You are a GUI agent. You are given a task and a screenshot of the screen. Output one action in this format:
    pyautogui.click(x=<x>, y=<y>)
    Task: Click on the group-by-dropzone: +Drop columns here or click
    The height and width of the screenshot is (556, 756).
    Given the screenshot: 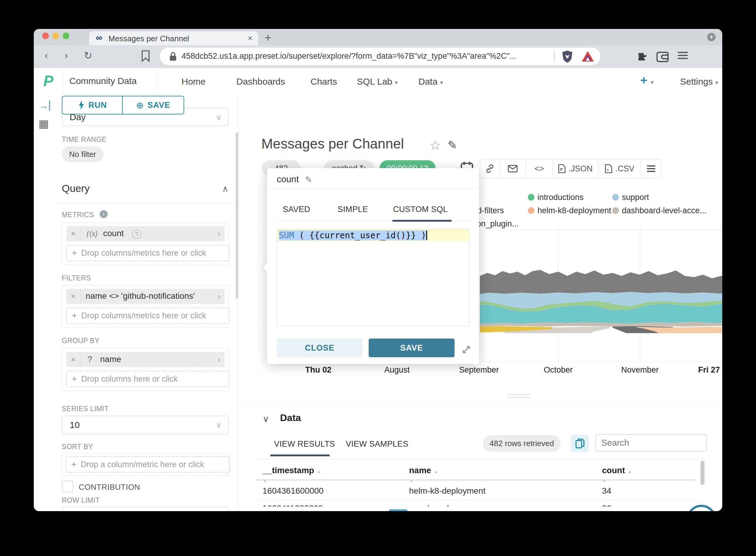 What is the action you would take?
    pyautogui.click(x=148, y=379)
    